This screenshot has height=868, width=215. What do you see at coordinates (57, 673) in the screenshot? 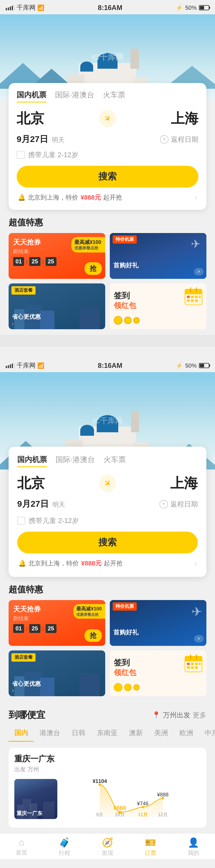
I see `hotel-card-2: 酒店套餐 省心更优惠 ›` at bounding box center [57, 673].